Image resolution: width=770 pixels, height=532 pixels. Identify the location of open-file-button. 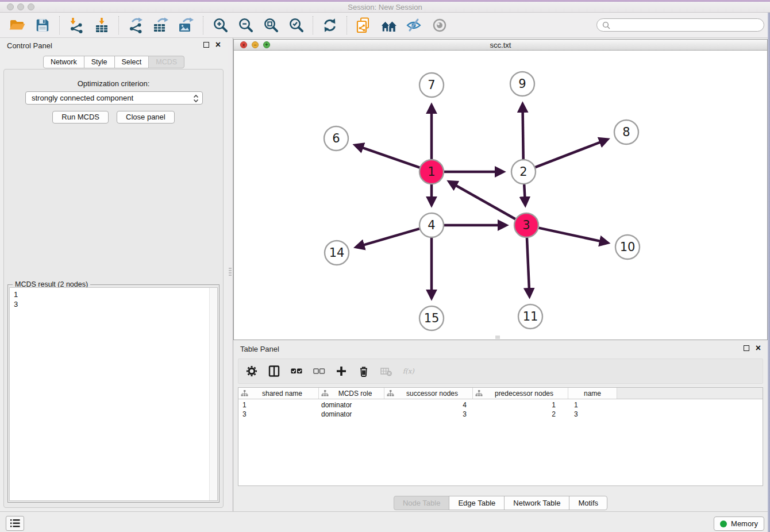
(17, 25).